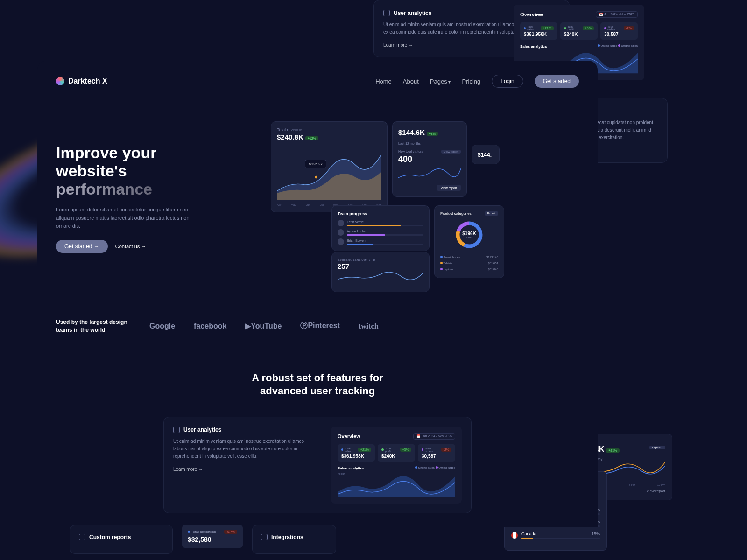 This screenshot has height=560, width=747. I want to click on nav-pages: Pages, so click(441, 81).